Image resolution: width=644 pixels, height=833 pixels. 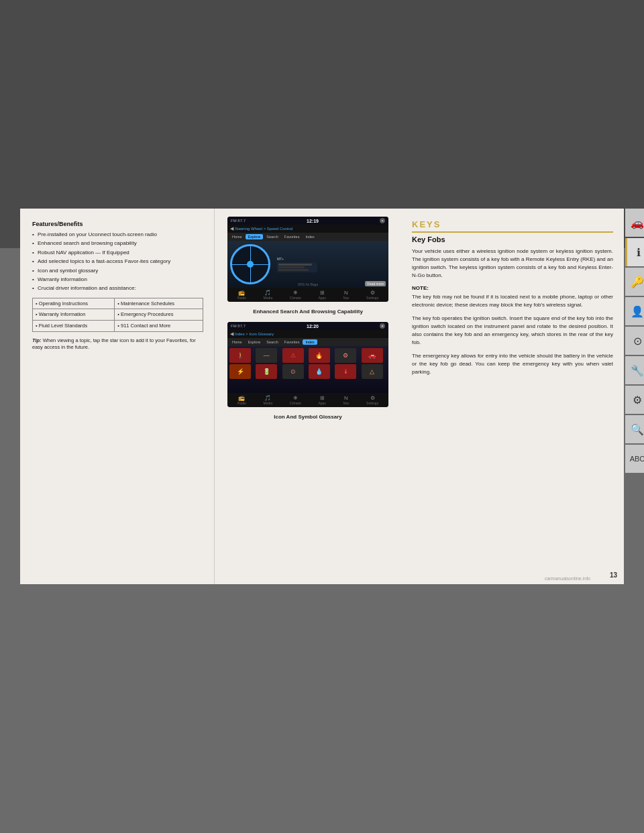 What do you see at coordinates (308, 295) in the screenshot?
I see `screen1-bottom-icons: 📻 Radio 🎵 Media ❄ Climate ⊞ Apps` at bounding box center [308, 295].